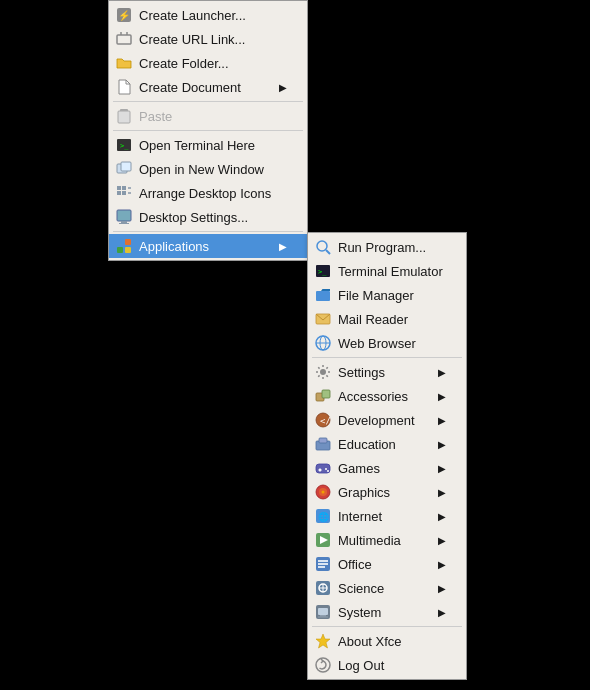 The height and width of the screenshot is (690, 590). What do you see at coordinates (208, 116) in the screenshot?
I see `menu-item-paste: Paste` at bounding box center [208, 116].